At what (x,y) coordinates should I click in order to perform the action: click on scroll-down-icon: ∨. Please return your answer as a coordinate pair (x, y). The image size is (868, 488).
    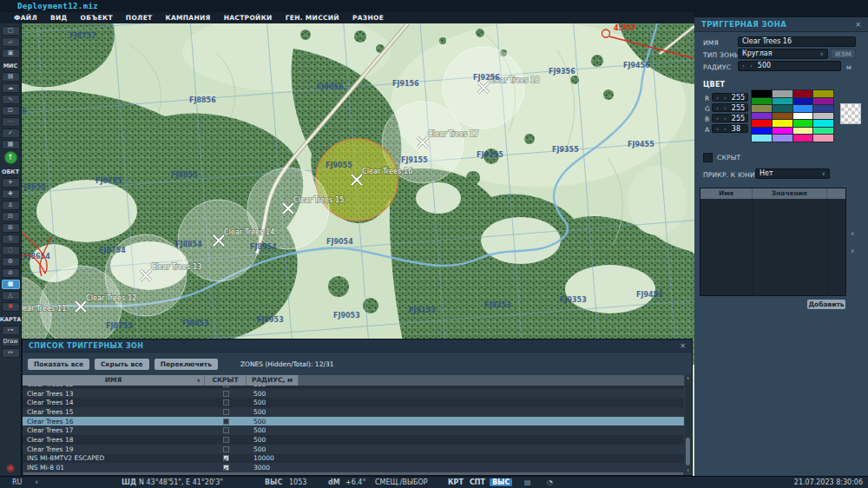
    Looking at the image, I should click on (687, 470).